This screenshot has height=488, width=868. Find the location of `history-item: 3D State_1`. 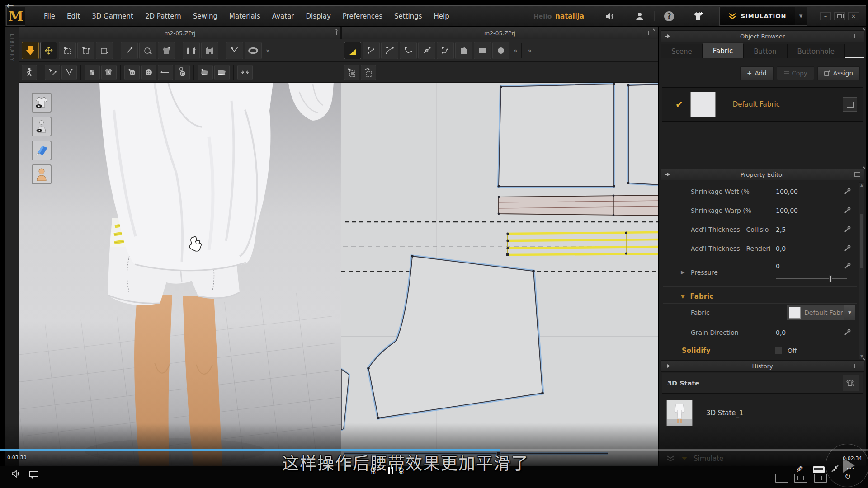

history-item: 3D State_1 is located at coordinates (763, 413).